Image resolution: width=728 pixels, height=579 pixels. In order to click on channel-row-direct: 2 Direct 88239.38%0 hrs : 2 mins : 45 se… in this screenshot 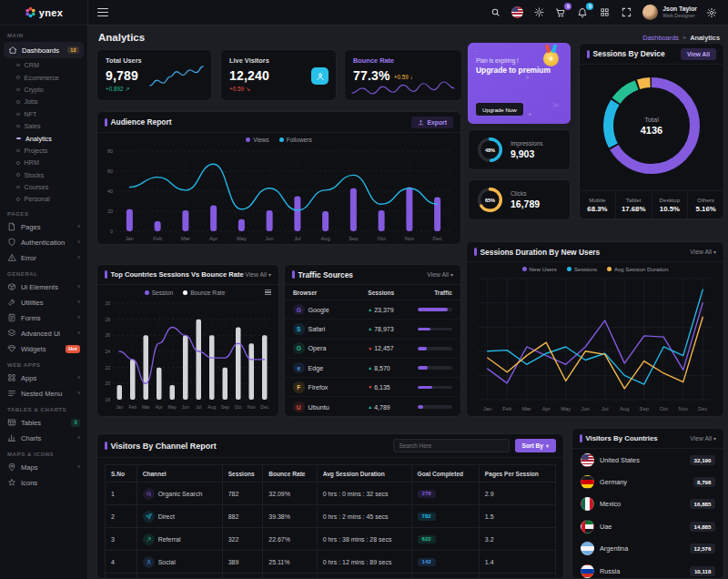, I will do `click(331, 517)`.